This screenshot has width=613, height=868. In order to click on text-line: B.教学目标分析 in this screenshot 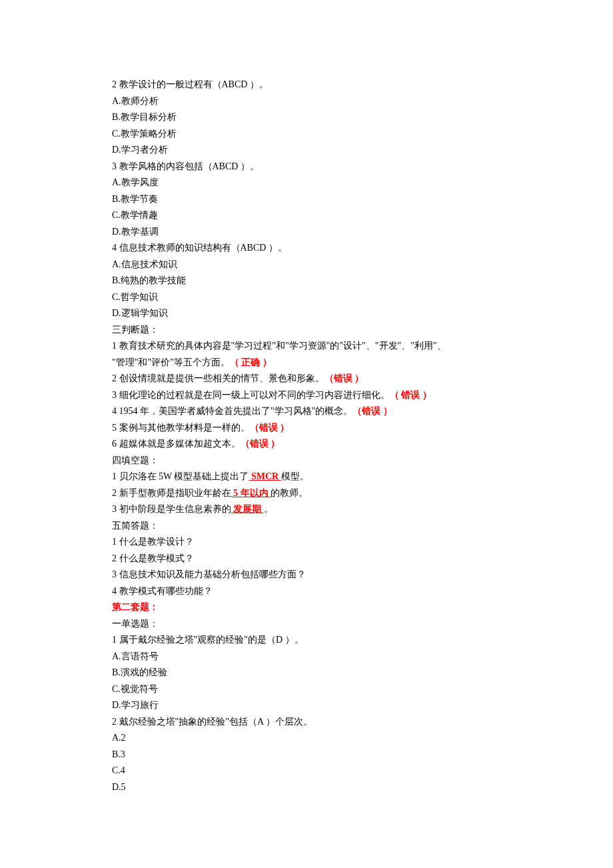, I will do `click(309, 117)`.